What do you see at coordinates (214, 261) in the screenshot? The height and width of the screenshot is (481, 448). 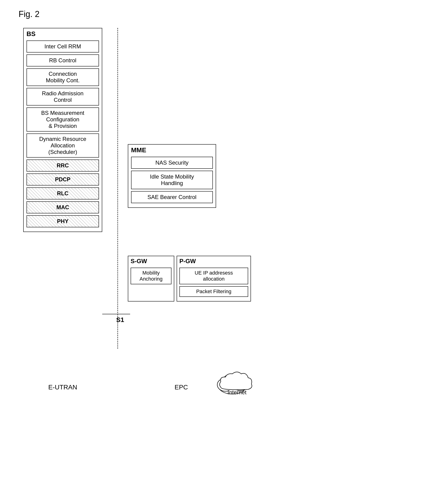 I see `pgw-title: P-GW` at bounding box center [214, 261].